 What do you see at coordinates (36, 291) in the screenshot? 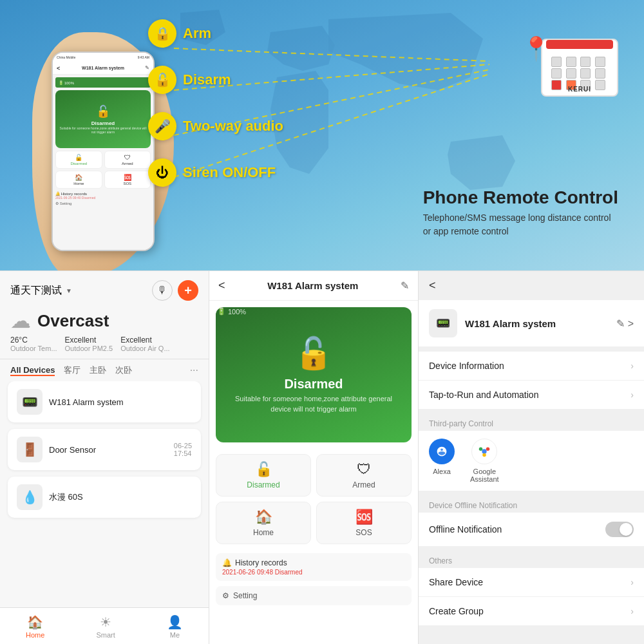
I see `home-title-text: 通天下测试` at bounding box center [36, 291].